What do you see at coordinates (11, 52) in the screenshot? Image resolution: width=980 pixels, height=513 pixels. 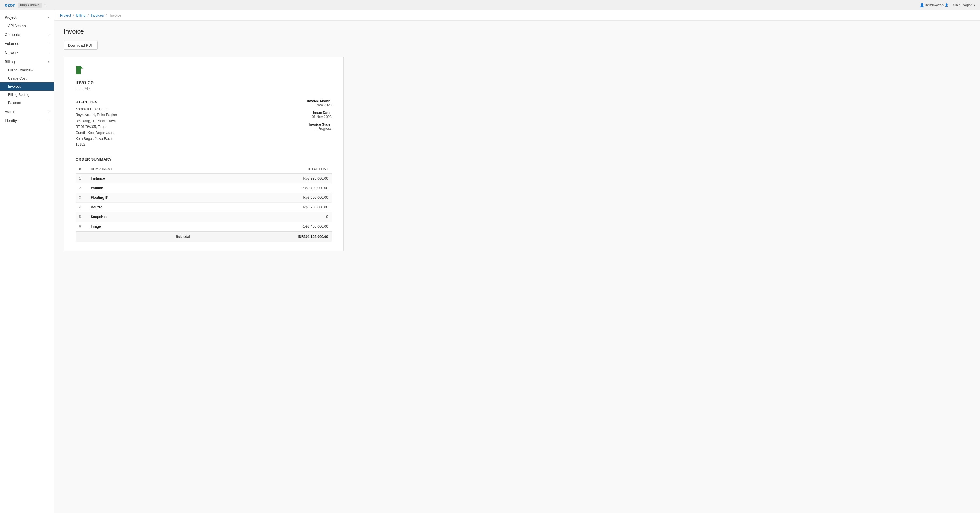 I see `sidebar-item-network-label: Network` at bounding box center [11, 52].